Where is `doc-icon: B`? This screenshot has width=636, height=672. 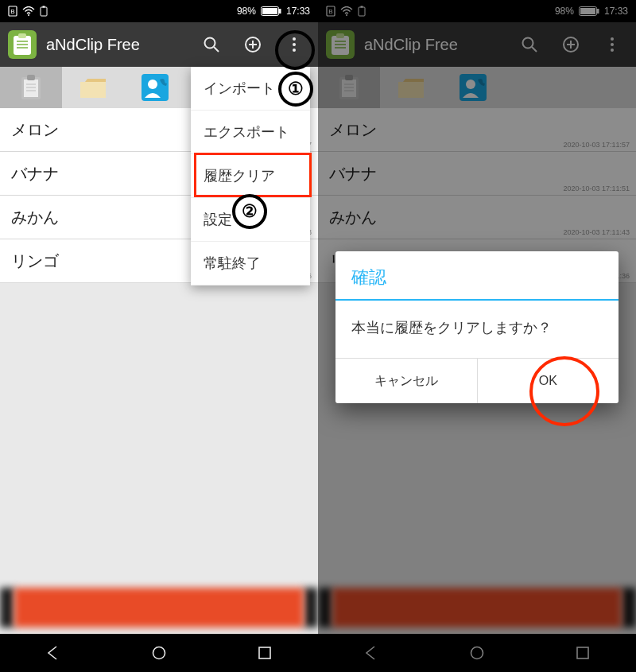 doc-icon: B is located at coordinates (331, 11).